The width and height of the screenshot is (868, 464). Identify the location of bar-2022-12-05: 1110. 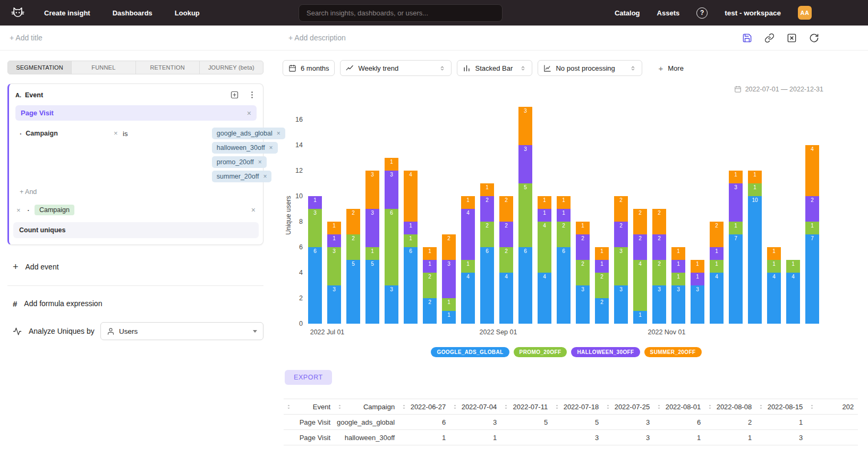
(755, 247).